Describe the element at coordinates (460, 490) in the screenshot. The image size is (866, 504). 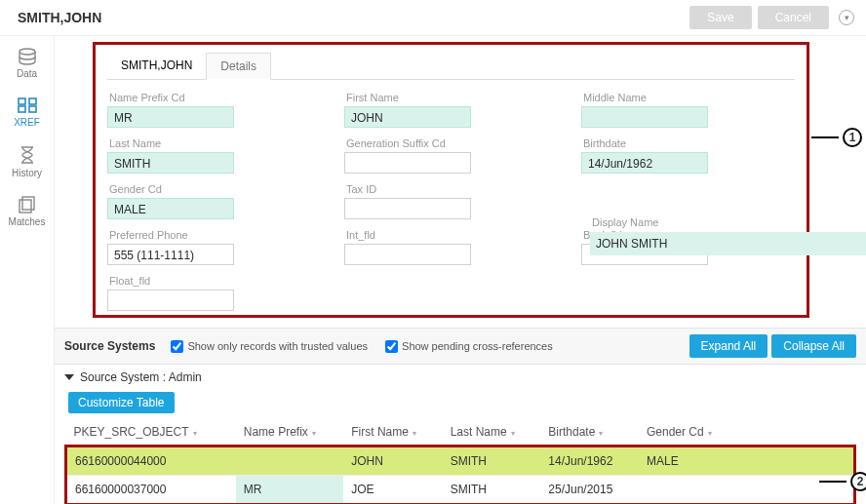
I see `table-row: 66160000037000 MR JOE SMITH 25/Jun/2015` at that location.